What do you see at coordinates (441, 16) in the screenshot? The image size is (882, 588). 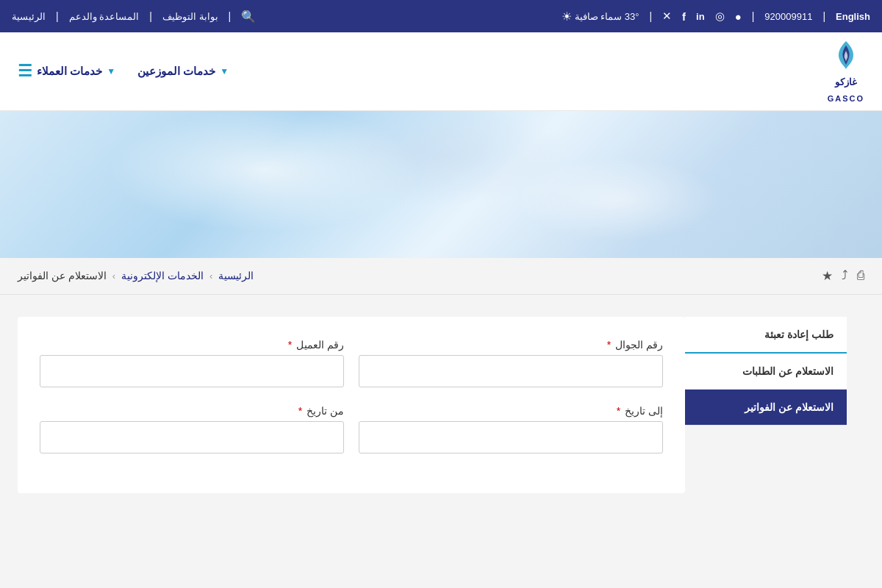 I see `top-bar: English | 920009911 | ● ◎ in f ✕ | 33° س…` at bounding box center [441, 16].